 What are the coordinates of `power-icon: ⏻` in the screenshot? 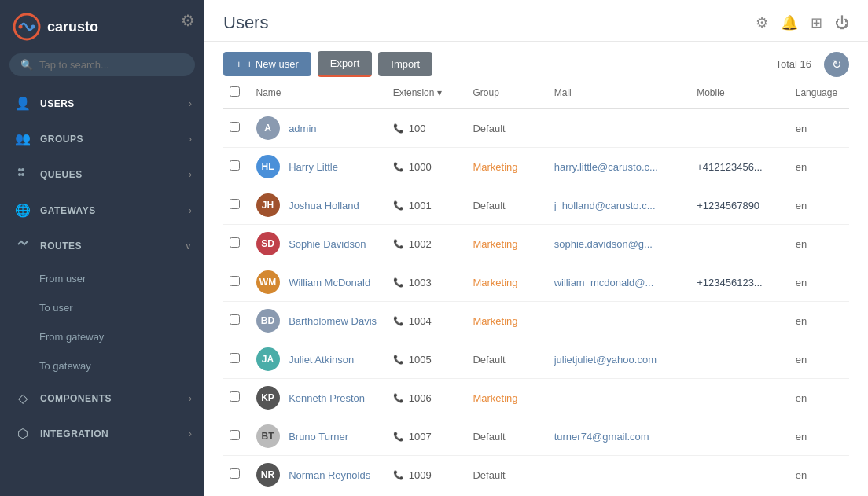 It's located at (842, 24).